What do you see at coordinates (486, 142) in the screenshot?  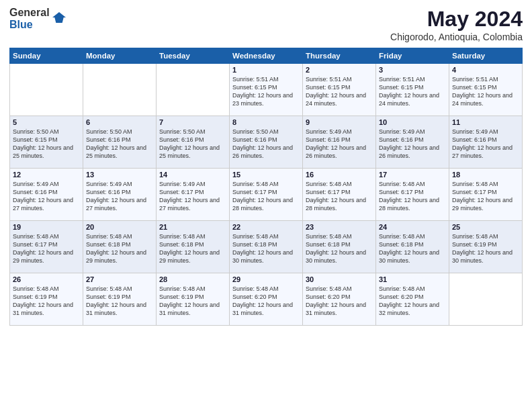 I see `calendar-cell: 11Sunrise: 5:49 AMSunset: 6:16 PMDayligh…` at bounding box center [486, 142].